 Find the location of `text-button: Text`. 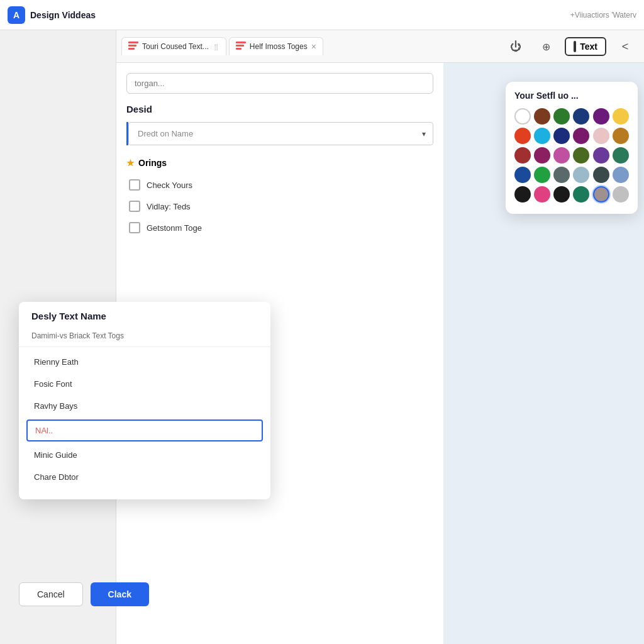

text-button: Text is located at coordinates (586, 47).